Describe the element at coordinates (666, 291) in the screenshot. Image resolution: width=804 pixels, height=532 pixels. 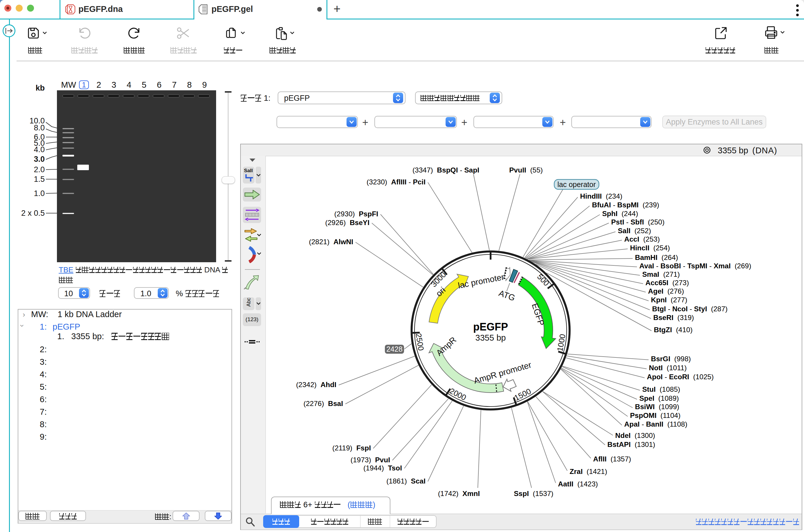
I see `svg-text: AgeI (276)` at that location.